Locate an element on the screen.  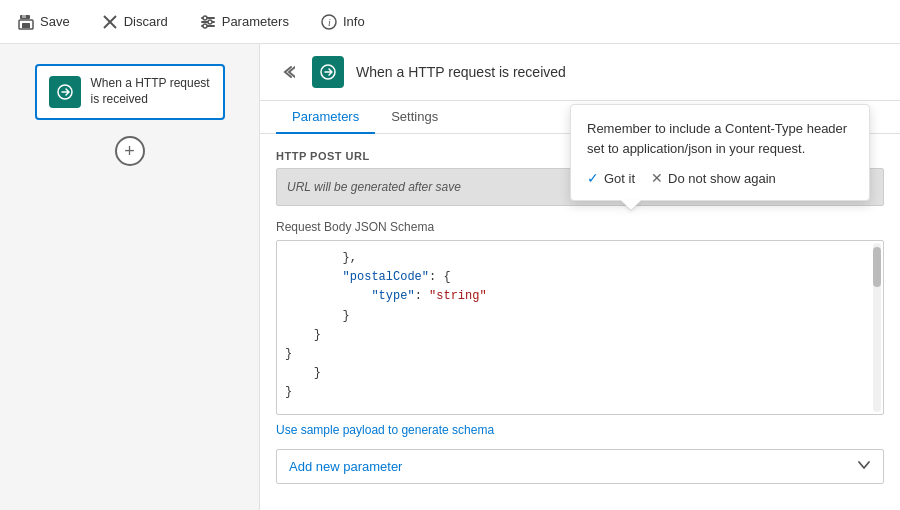
save-icon is located at coordinates (26, 22).